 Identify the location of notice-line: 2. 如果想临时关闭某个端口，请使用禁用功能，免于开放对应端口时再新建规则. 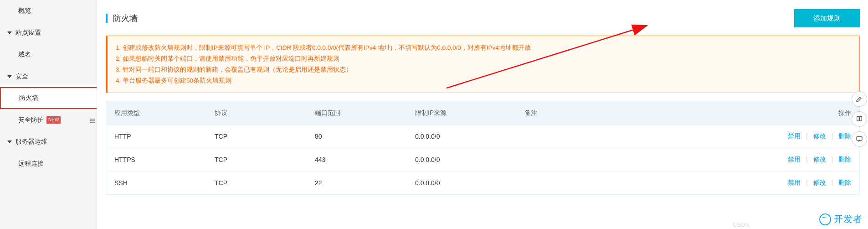
(483, 59).